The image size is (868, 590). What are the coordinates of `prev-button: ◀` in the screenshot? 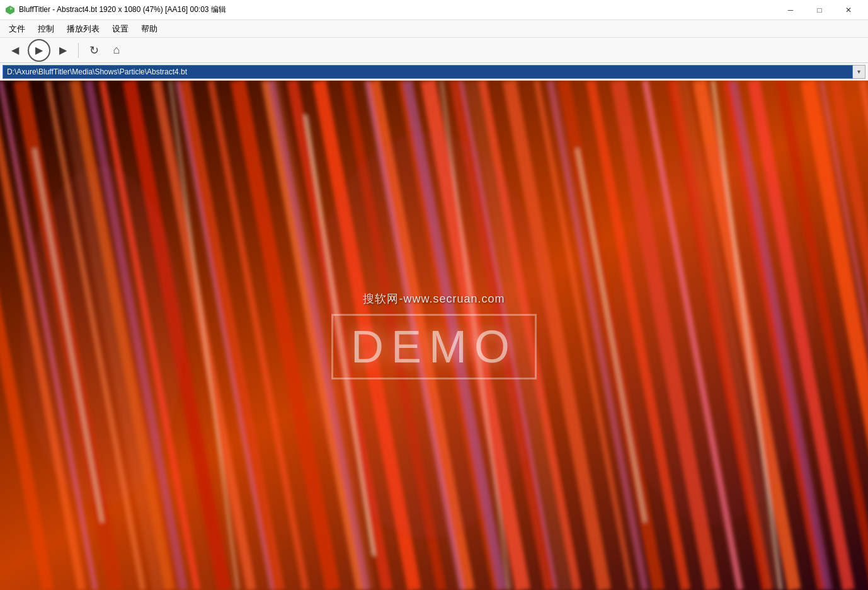 It's located at (15, 50).